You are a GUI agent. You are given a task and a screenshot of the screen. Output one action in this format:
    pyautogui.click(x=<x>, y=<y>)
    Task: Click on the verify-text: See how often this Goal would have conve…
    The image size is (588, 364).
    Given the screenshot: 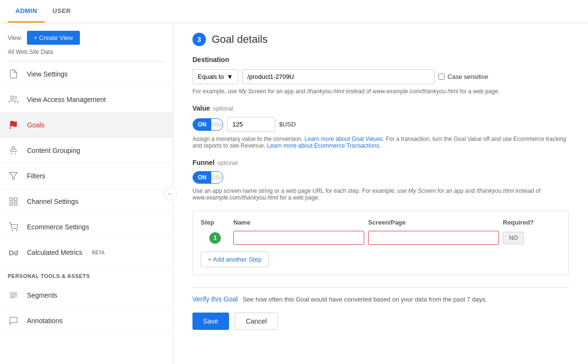 What is the action you would take?
    pyautogui.click(x=365, y=299)
    